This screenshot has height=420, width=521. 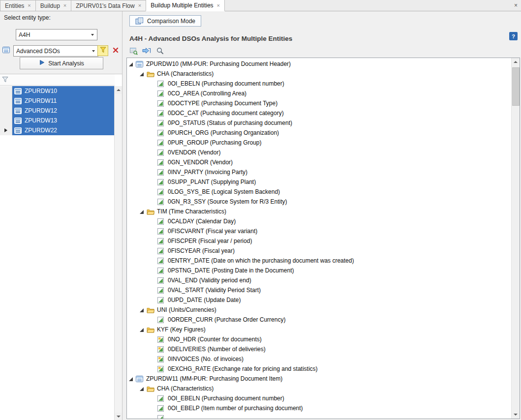 I want to click on tree-node: 0DELIVERIES (Number of deliveries), so click(x=319, y=349).